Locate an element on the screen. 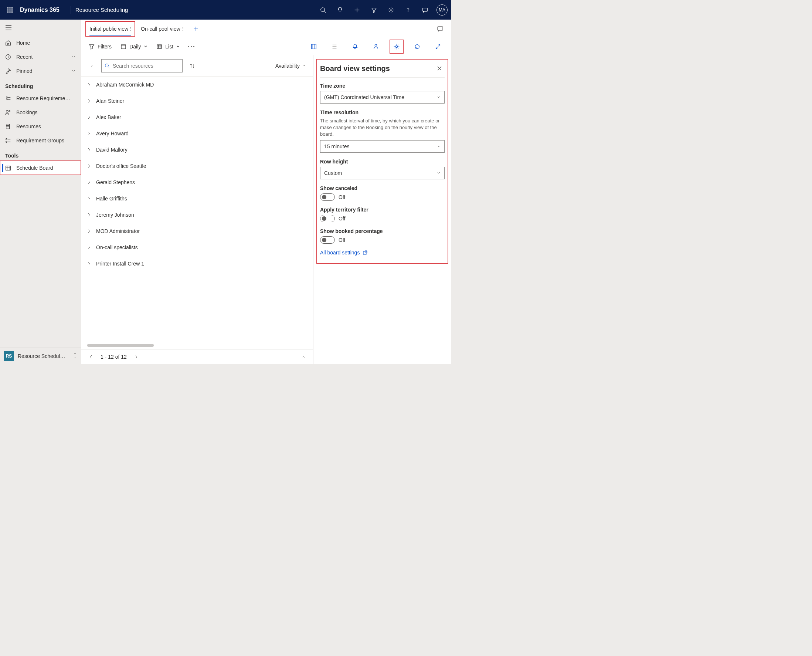 The height and width of the screenshot is (656, 812). nav-requirement-groups: Requirement Groups is located at coordinates (40, 141).